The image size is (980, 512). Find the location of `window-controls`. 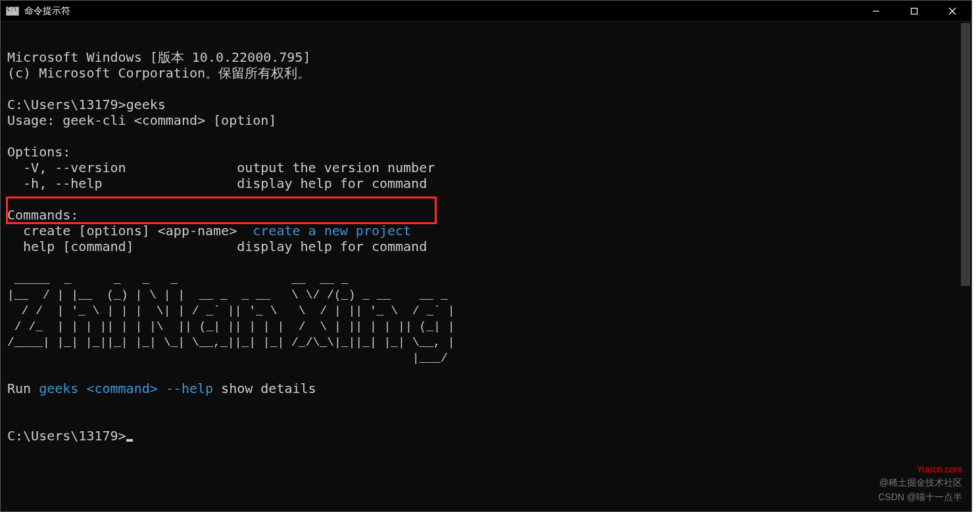

window-controls is located at coordinates (914, 11).